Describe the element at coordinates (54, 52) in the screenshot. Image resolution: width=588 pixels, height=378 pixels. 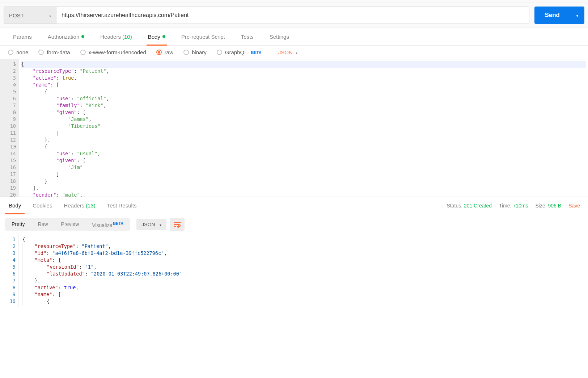
I see `body-type-formdata: form-data` at that location.